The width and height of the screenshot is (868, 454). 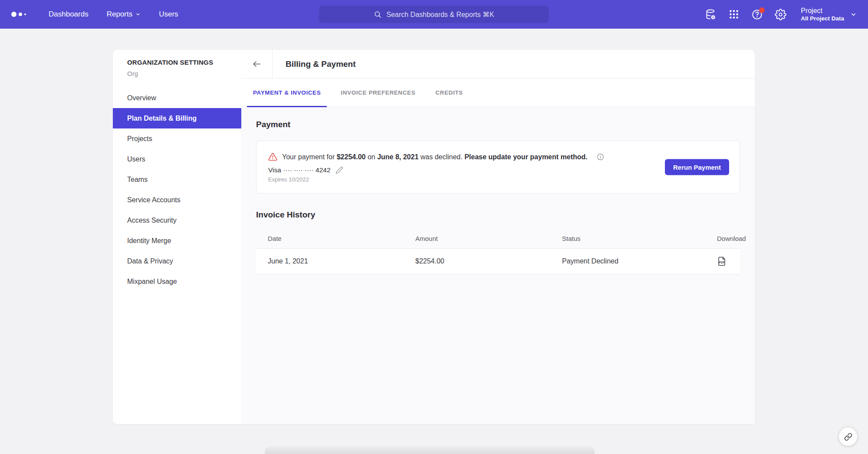 I want to click on search-placeholder: Search Dashboards & Reports ⌘K, so click(x=440, y=15).